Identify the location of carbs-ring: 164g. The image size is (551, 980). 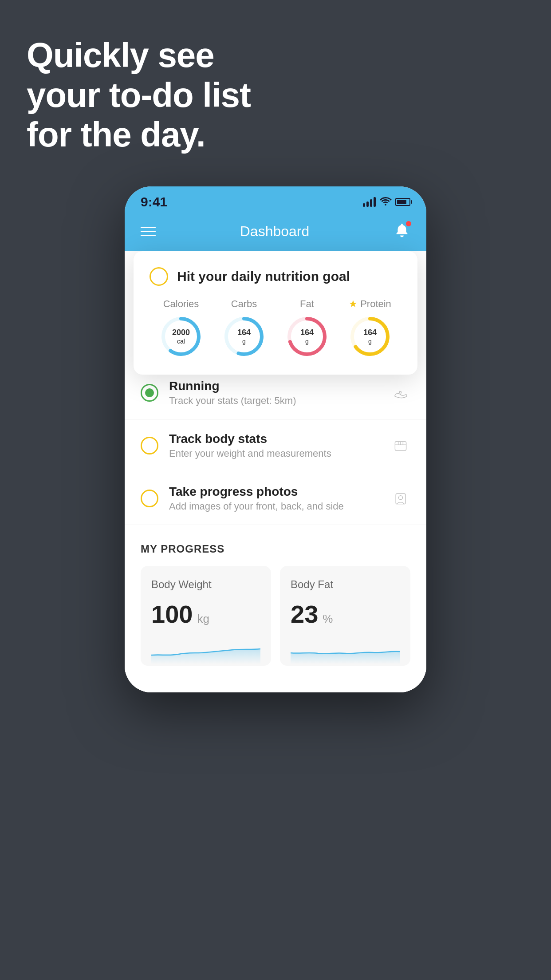
(244, 336).